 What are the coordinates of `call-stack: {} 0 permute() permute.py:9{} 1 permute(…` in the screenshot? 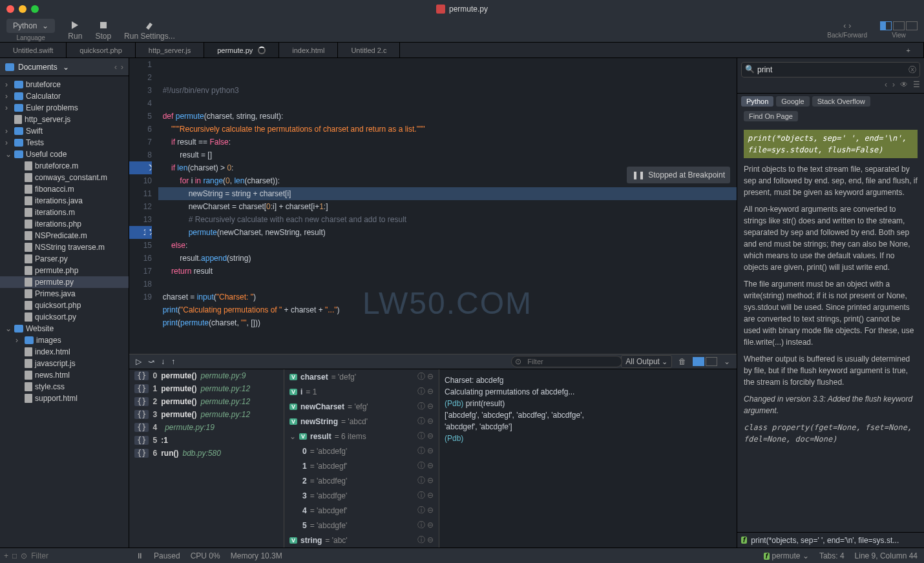 It's located at (207, 458).